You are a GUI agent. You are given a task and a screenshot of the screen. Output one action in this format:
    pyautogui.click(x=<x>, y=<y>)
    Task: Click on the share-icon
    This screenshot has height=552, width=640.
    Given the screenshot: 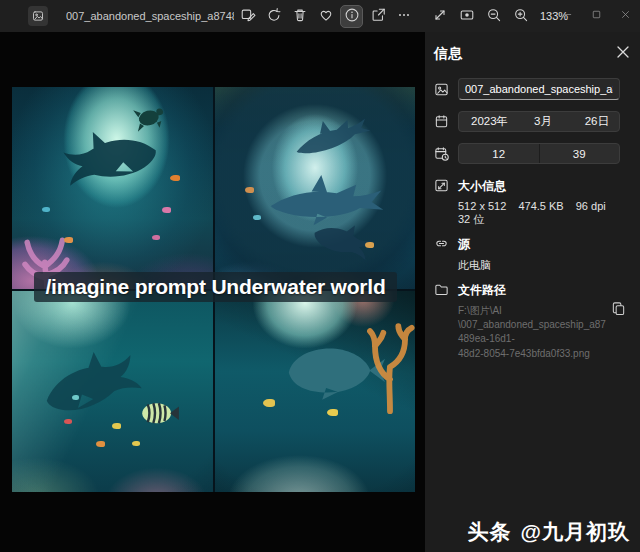 What is the action you would take?
    pyautogui.click(x=378, y=16)
    